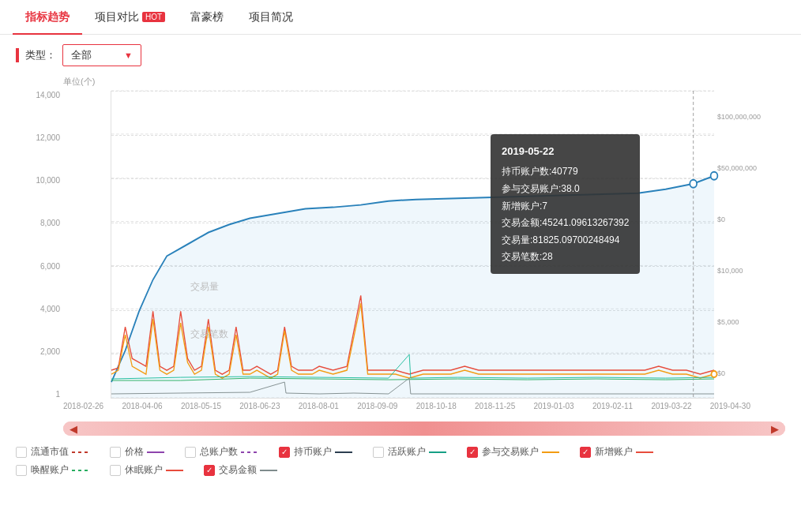 The height and width of the screenshot is (532, 801). What do you see at coordinates (400, 55) in the screenshot?
I see `filter-row: 类型： 全部 ▼` at bounding box center [400, 55].